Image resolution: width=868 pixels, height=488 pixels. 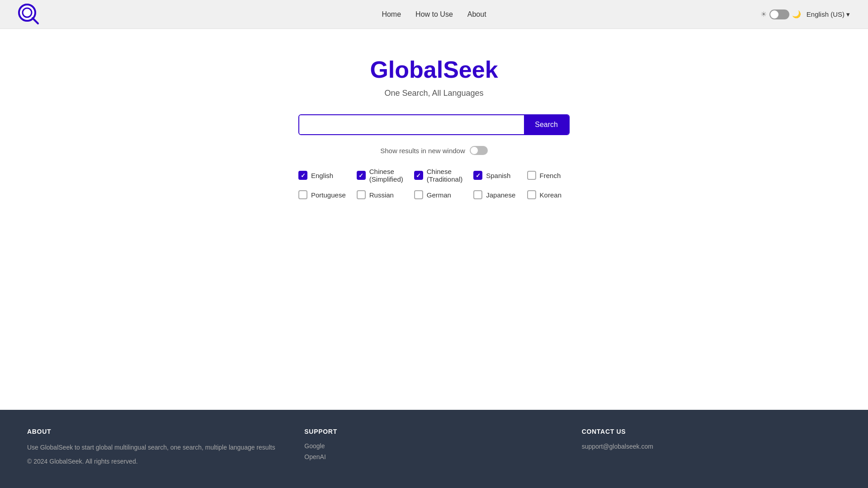 What do you see at coordinates (439, 175) in the screenshot?
I see `lang-option-chinese_traditional: Chinese (Traditional)` at bounding box center [439, 175].